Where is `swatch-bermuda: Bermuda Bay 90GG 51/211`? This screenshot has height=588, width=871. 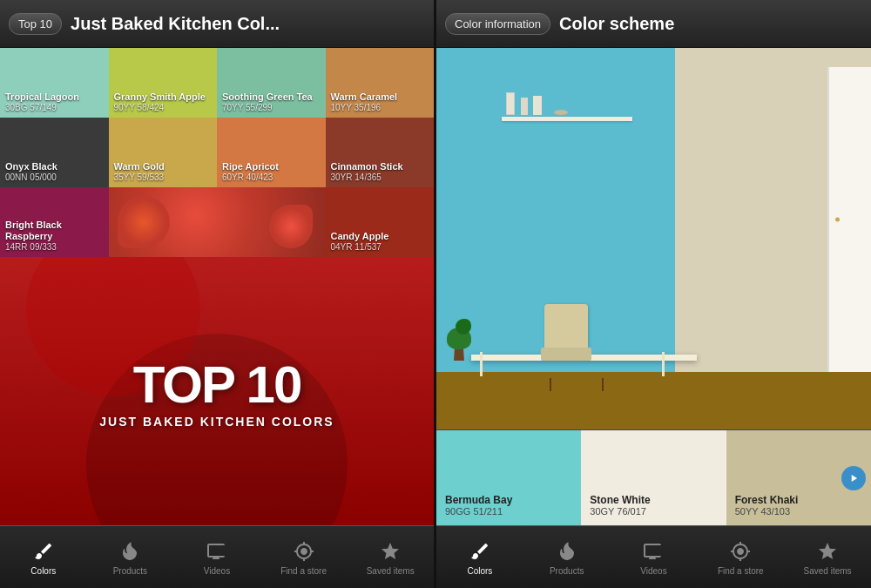 swatch-bermuda: Bermuda Bay 90GG 51/211 is located at coordinates (509, 477).